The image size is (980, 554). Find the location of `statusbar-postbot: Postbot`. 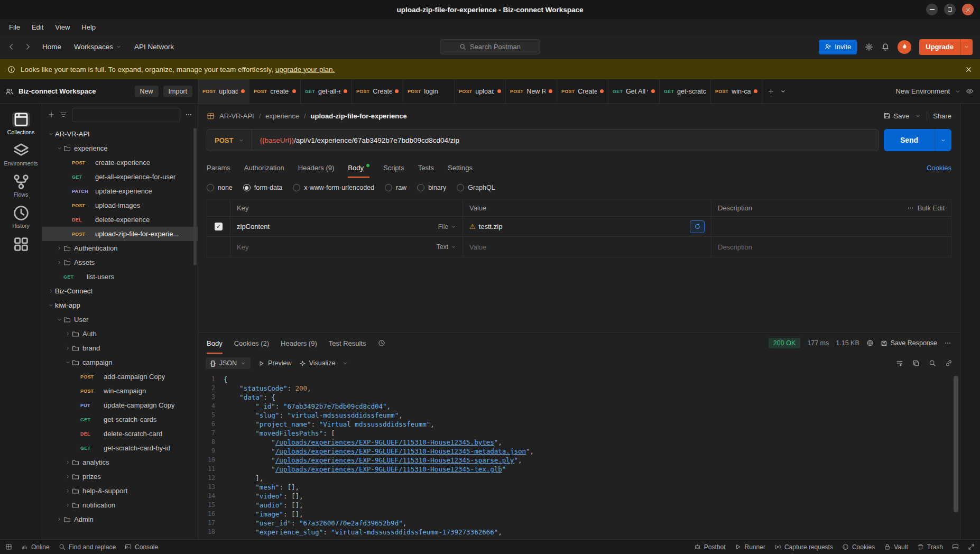

statusbar-postbot: Postbot is located at coordinates (710, 547).